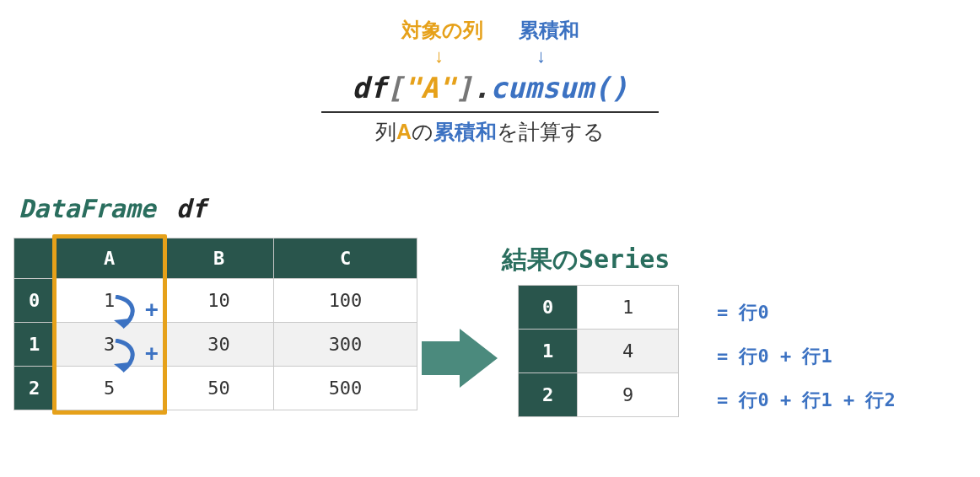 The height and width of the screenshot is (477, 980). I want to click on caption-text: 列, so click(386, 131).